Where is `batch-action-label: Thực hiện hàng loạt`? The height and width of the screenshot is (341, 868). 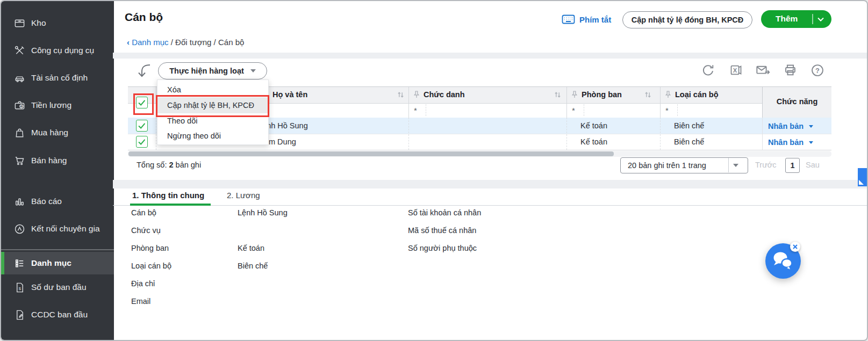
batch-action-label: Thực hiện hàng loạt is located at coordinates (206, 71).